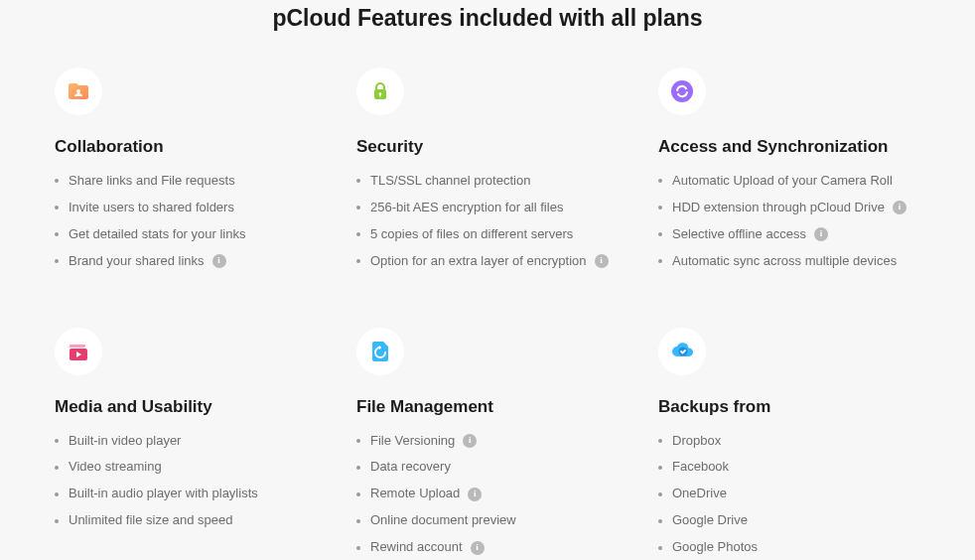 The height and width of the screenshot is (560, 975). Describe the element at coordinates (488, 444) in the screenshot. I see `feature-file-management: File Management File Versioningi Data re…` at that location.